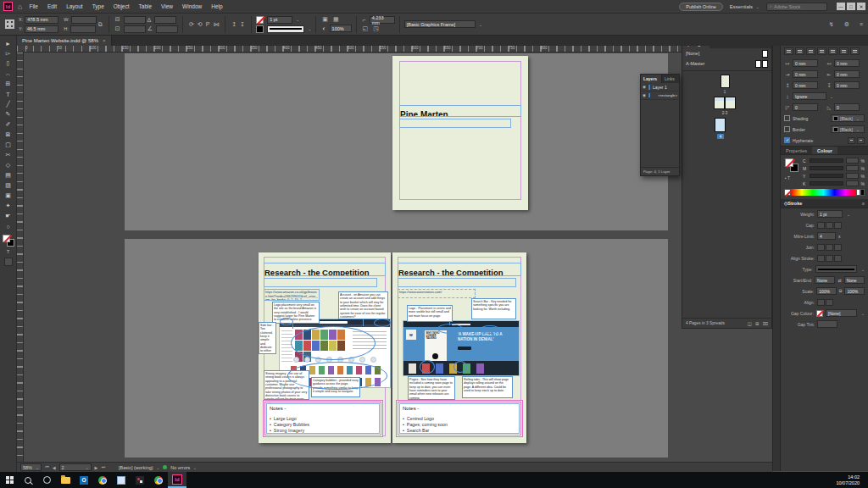 This screenshot has height=488, width=868. Describe the element at coordinates (805, 107) in the screenshot. I see `dropcap-lines-field: 0` at that location.